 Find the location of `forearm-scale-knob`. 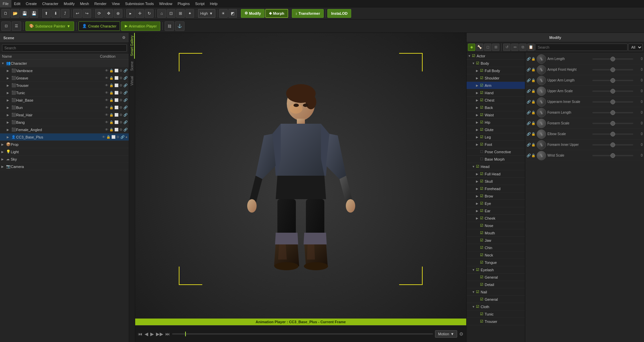

forearm-scale-knob is located at coordinates (541, 123).